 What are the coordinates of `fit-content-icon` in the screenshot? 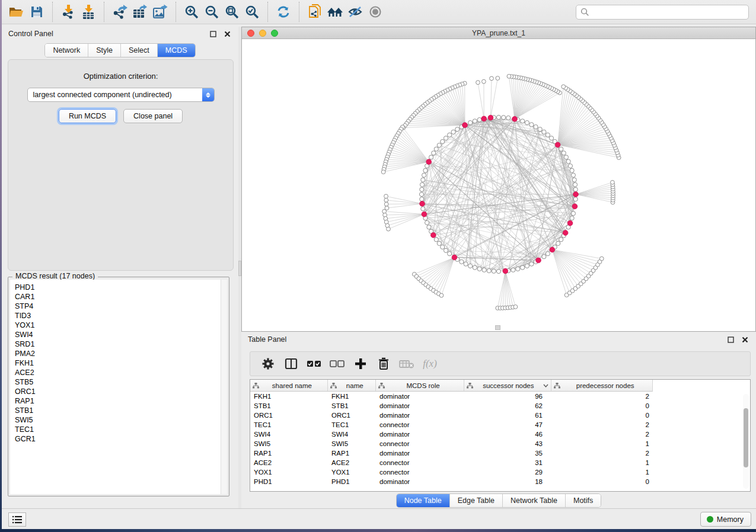 It's located at (232, 12).